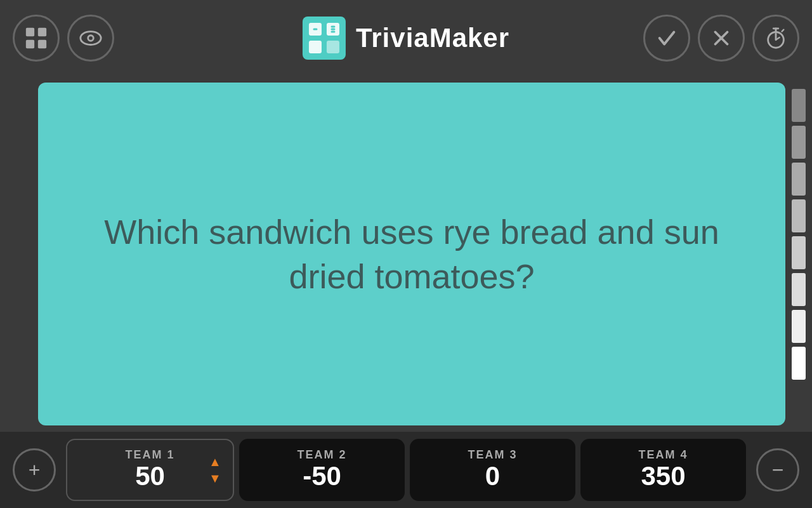  Describe the element at coordinates (492, 470) in the screenshot. I see `team-3-card: TEAM 3 0` at that location.